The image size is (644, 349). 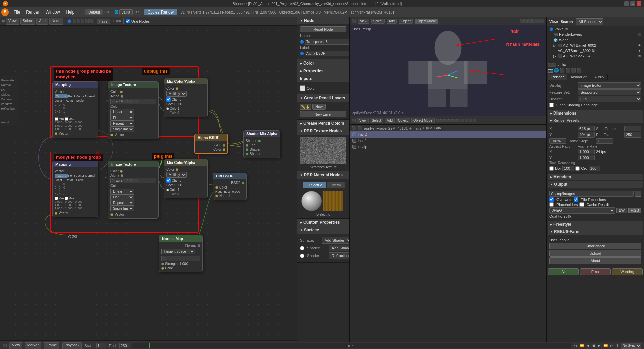 I want to click on vector-normal-btn-bot: Vector Normal, so click(x=85, y=176).